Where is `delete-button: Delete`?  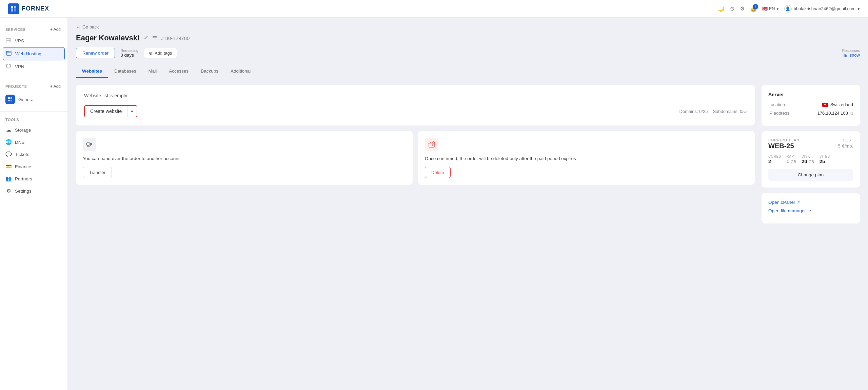 delete-button: Delete is located at coordinates (438, 172).